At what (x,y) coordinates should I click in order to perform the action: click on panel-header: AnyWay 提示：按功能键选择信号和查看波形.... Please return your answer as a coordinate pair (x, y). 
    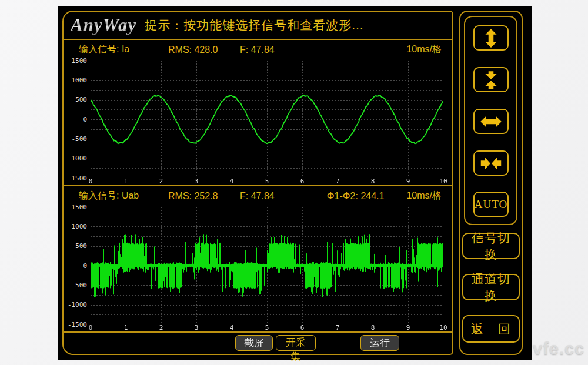
    Looking at the image, I should click on (258, 26).